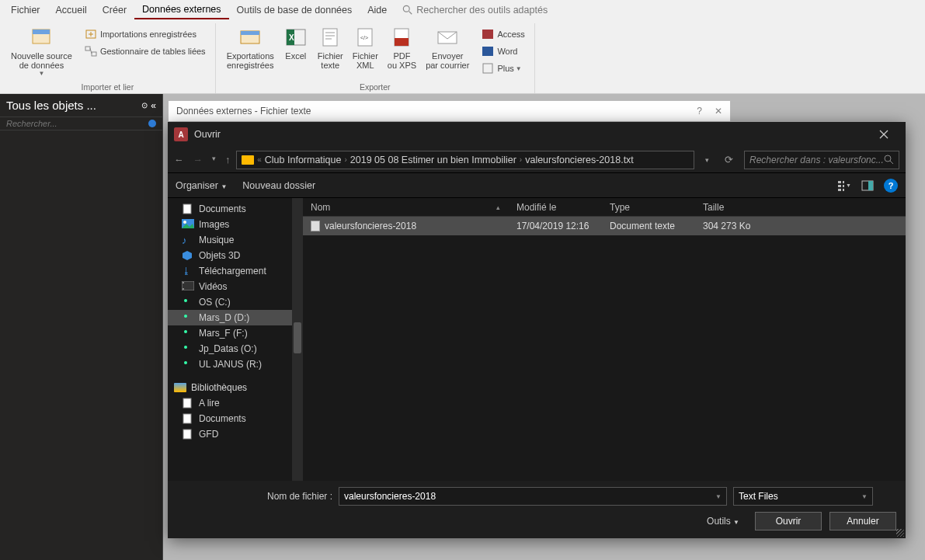 The height and width of the screenshot is (560, 925). Describe the element at coordinates (230, 287) in the screenshot. I see `tree-item: Vidéos` at that location.